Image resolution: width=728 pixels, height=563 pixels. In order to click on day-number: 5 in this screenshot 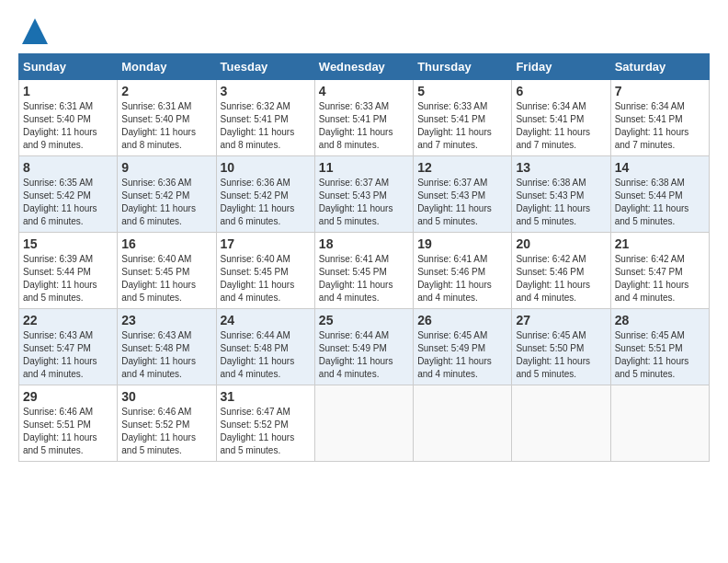, I will do `click(462, 91)`.